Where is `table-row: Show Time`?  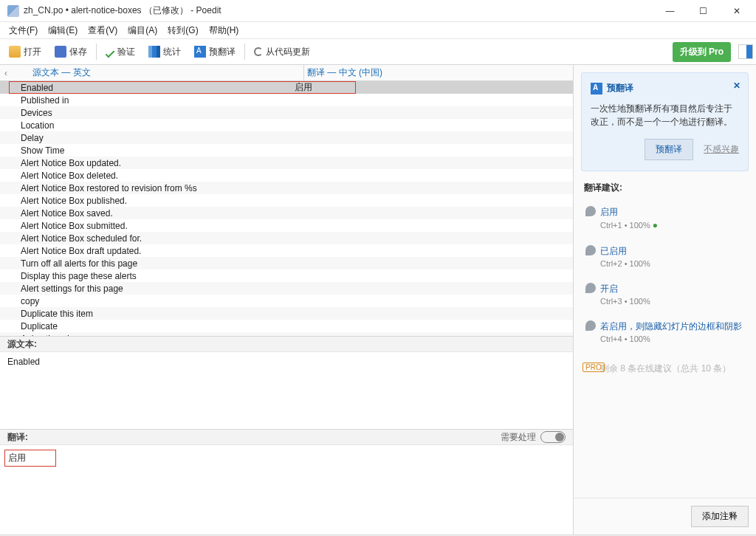
table-row: Show Time is located at coordinates (286, 151).